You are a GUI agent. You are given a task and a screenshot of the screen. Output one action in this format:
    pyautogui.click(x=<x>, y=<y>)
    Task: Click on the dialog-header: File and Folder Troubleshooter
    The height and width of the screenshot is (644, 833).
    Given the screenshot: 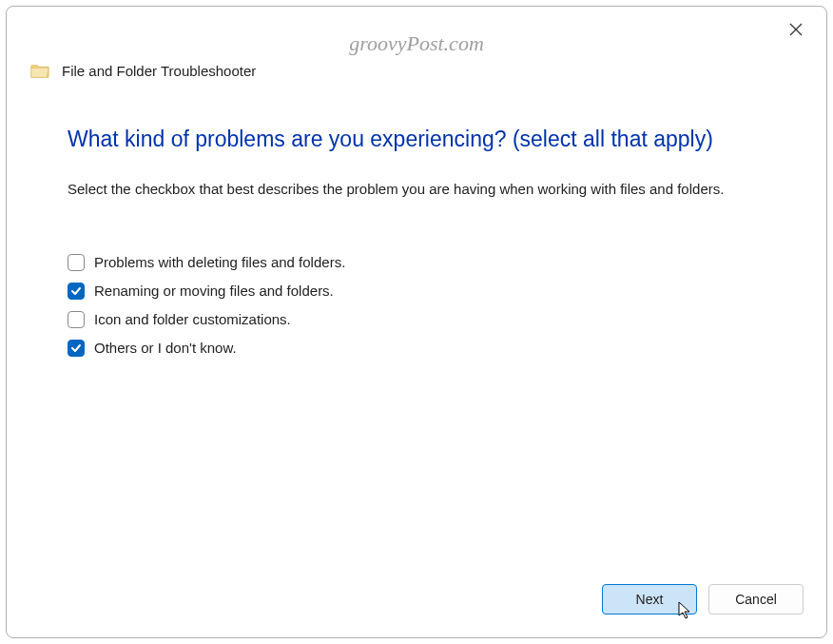 What is the action you would take?
    pyautogui.click(x=416, y=44)
    